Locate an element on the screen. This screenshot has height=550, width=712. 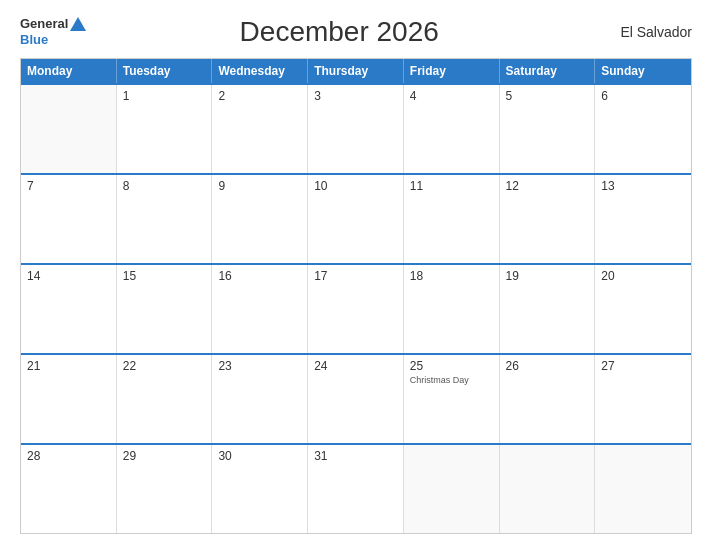
cell-dec-4: 4 is located at coordinates (452, 129).